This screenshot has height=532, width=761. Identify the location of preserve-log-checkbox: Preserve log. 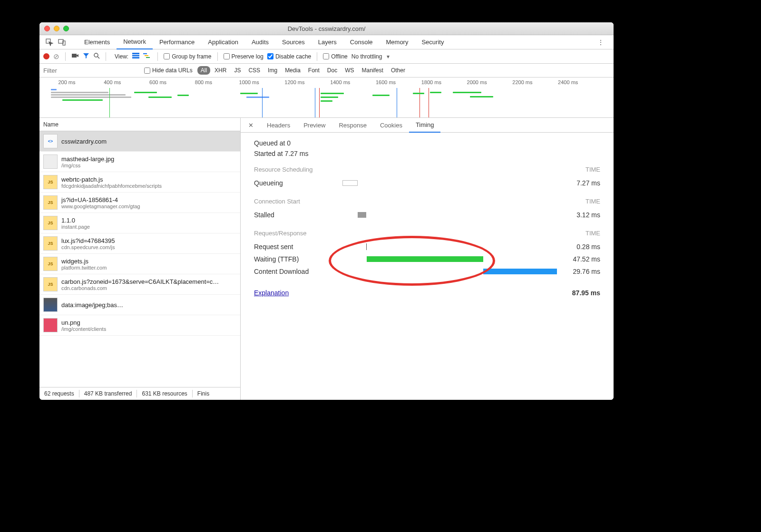
(244, 57).